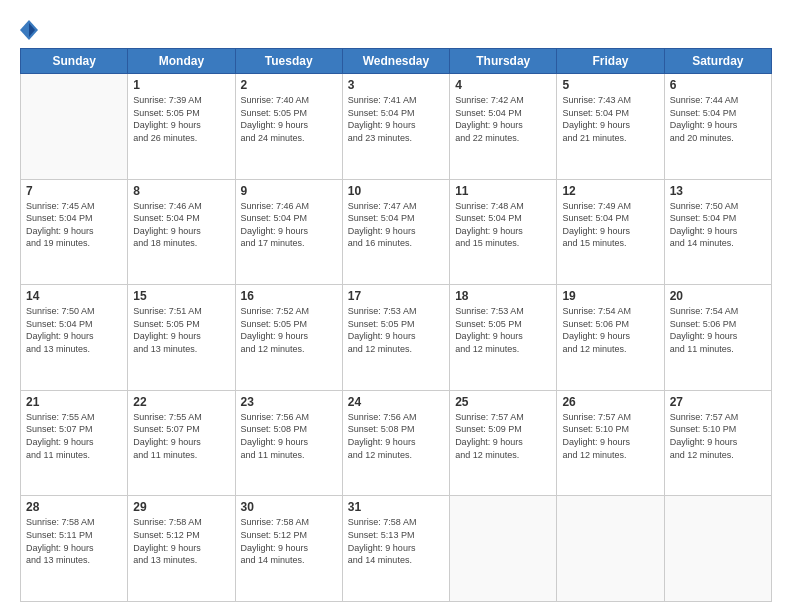 This screenshot has width=792, height=612. What do you see at coordinates (396, 507) in the screenshot?
I see `day-number: 31` at bounding box center [396, 507].